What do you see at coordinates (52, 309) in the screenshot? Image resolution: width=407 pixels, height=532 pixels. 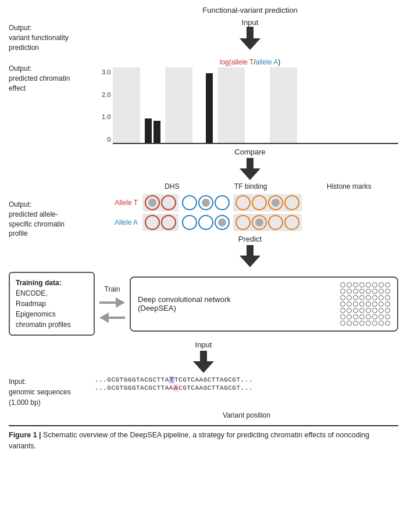 I see `training-body: ENCODE, Roadmap Epigenomics chromatin pr…` at bounding box center [52, 309].